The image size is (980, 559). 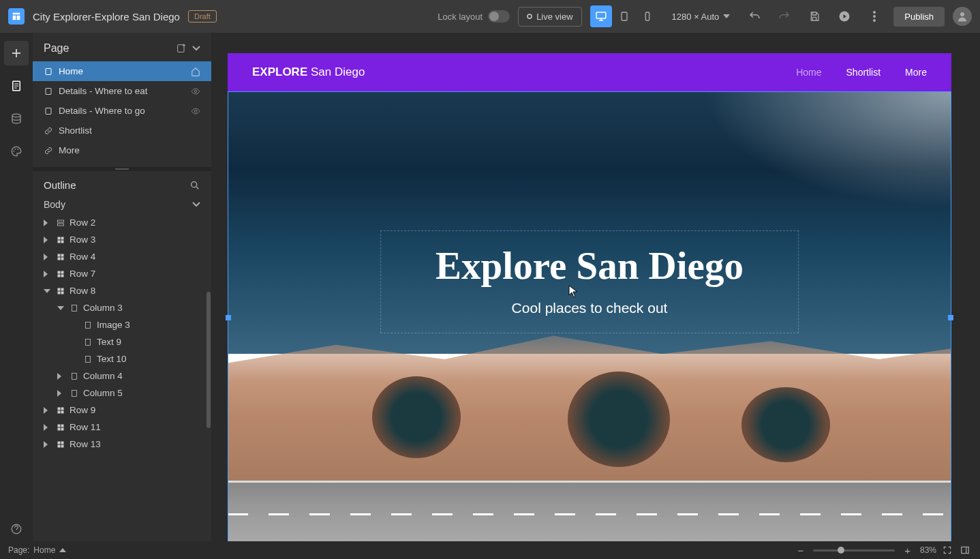 I want to click on outline-item: Row 3, so click(x=122, y=240).